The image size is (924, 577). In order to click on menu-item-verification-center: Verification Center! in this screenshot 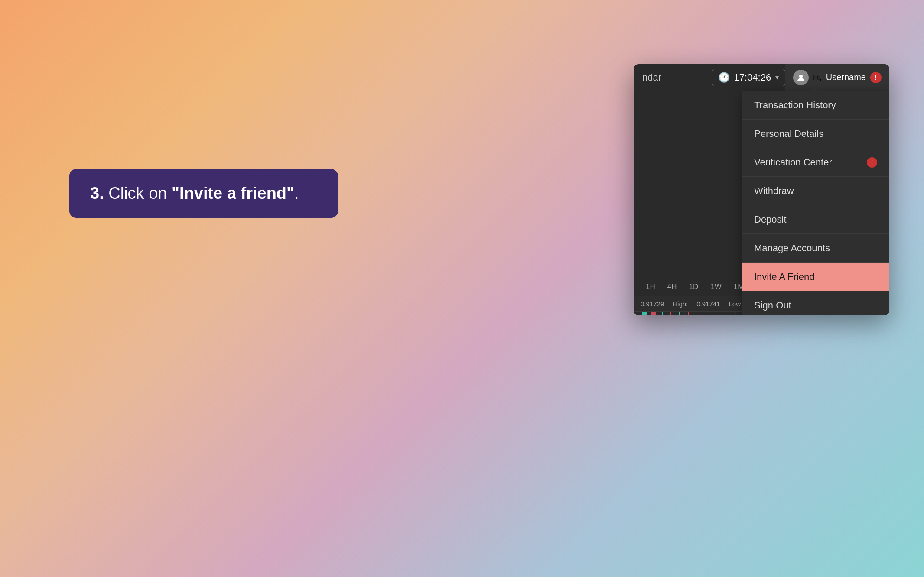, I will do `click(816, 162)`.